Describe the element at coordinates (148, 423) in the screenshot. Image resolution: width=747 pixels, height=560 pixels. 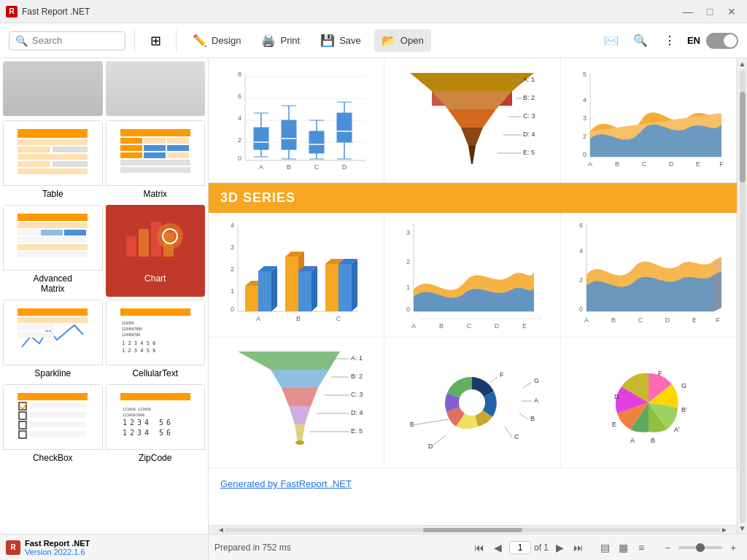
I see `svg-text: 1234 56` at that location.